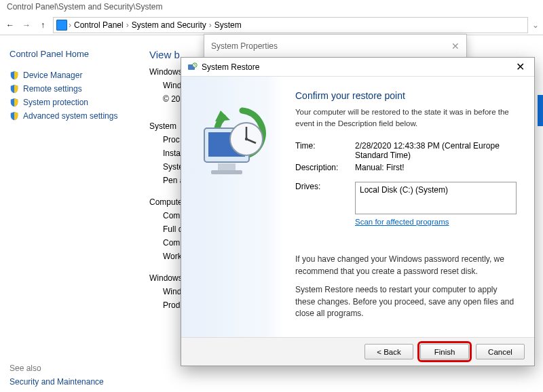 This screenshot has height=392, width=543. What do you see at coordinates (404, 190) in the screenshot?
I see `drives-value: Local Disk (C:) (System)` at bounding box center [404, 190].